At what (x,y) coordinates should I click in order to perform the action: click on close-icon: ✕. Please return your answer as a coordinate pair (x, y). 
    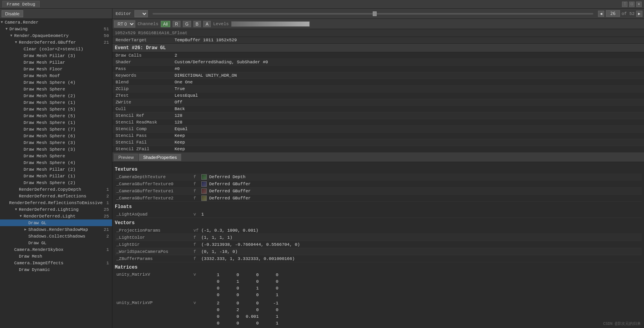
    Looking at the image, I should click on (639, 4).